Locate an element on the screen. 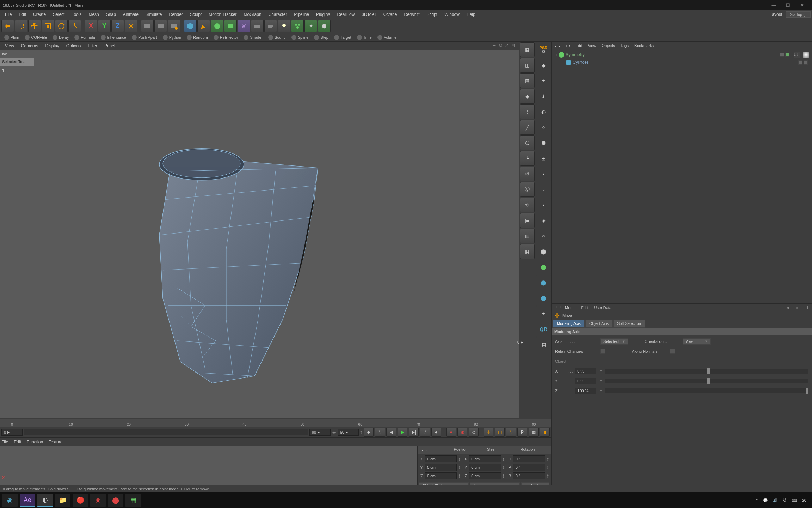 This screenshot has height=508, width=812. x-slider is located at coordinates (707, 371).